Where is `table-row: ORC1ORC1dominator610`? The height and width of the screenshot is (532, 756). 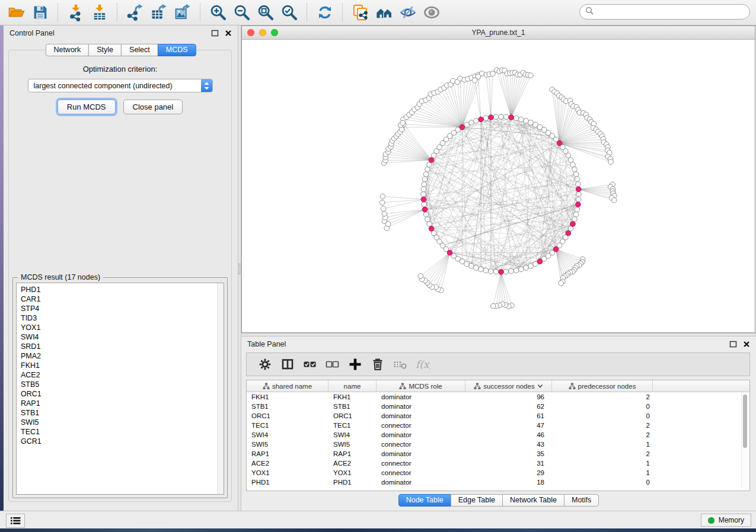 table-row: ORC1ORC1dominator610 is located at coordinates (498, 416).